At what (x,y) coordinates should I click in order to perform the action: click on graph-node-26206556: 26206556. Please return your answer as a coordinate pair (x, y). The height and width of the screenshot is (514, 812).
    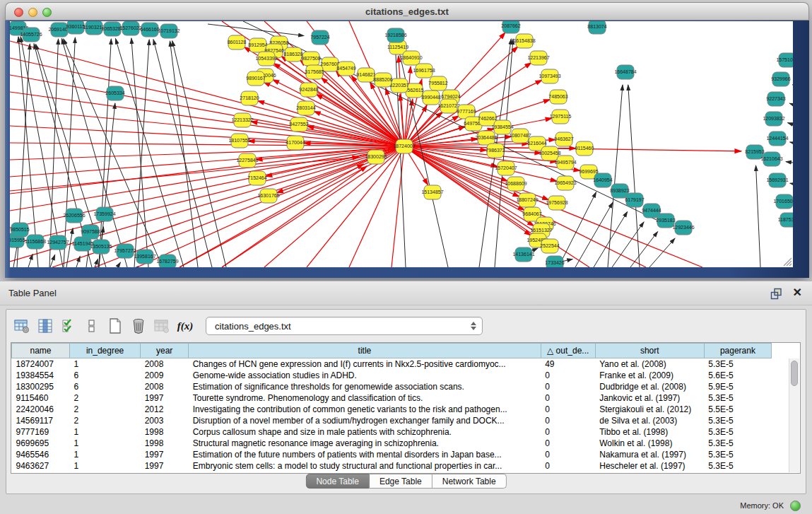
    Looking at the image, I should click on (73, 216).